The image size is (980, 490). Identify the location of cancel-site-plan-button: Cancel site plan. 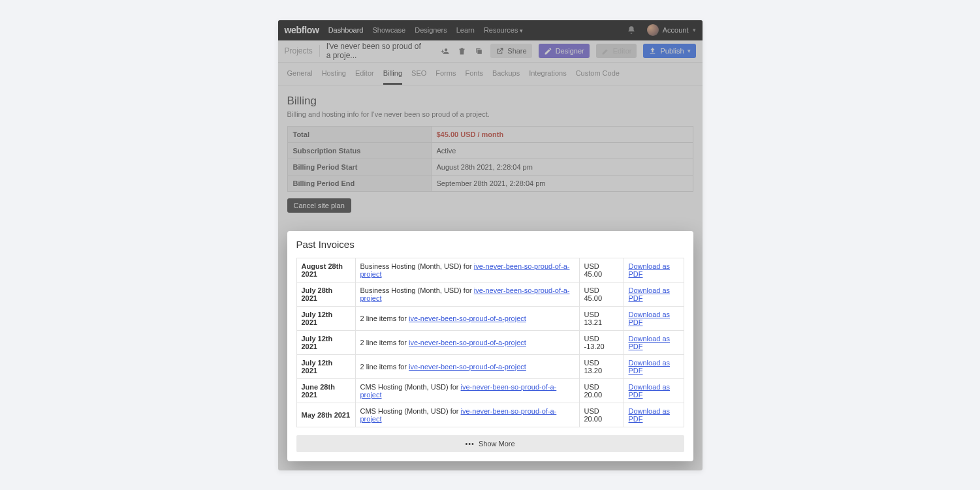
(319, 206).